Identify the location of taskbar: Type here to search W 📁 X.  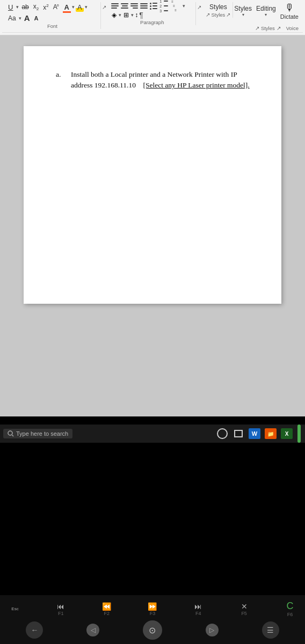
(152, 434).